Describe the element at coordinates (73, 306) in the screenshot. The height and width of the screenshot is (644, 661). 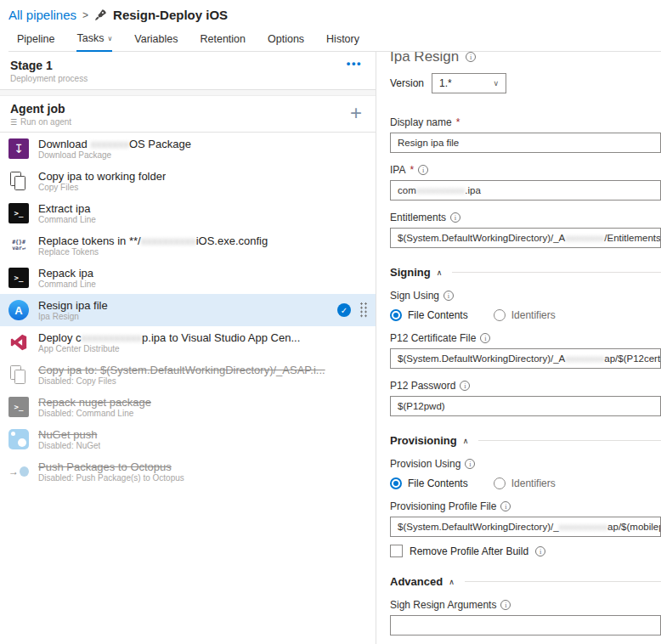
I see `task-title: Resign ipa file` at that location.